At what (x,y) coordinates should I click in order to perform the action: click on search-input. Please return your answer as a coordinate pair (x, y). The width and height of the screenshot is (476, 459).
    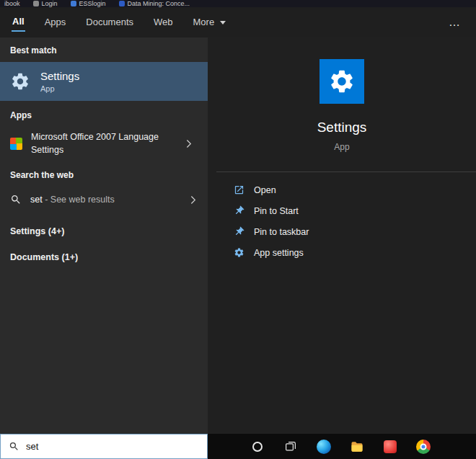
    Looking at the image, I should click on (113, 447).